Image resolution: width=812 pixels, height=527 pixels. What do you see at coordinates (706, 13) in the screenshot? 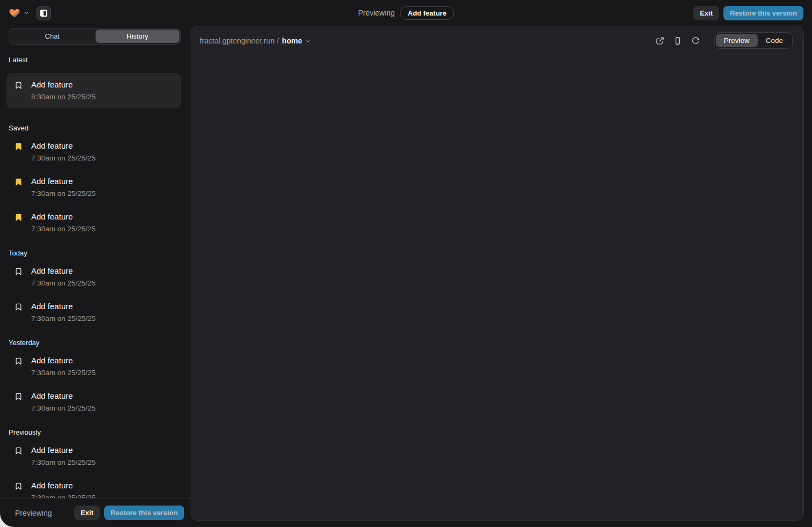
I see `exit-button: Exit` at bounding box center [706, 13].